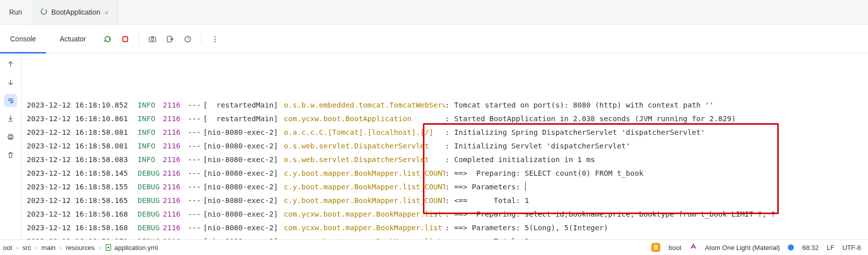 The image size is (868, 255). Describe the element at coordinates (661, 146) in the screenshot. I see `log-message: Initializing Servlet 'dispatcherServlet'` at that location.